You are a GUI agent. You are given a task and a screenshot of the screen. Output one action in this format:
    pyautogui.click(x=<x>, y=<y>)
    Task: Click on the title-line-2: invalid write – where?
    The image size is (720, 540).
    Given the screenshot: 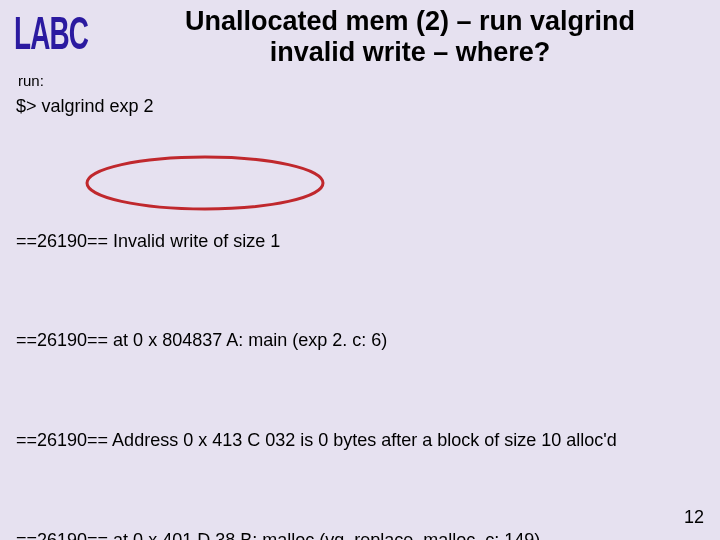 What is the action you would take?
    pyautogui.click(x=410, y=52)
    